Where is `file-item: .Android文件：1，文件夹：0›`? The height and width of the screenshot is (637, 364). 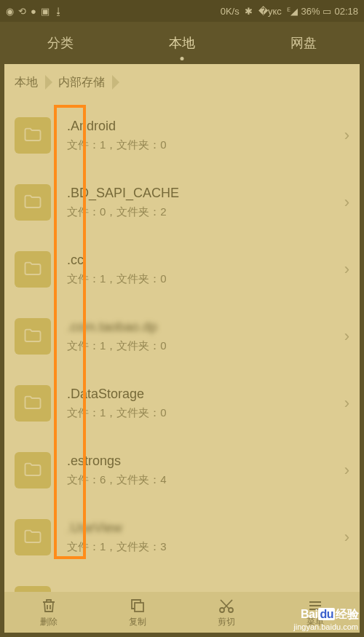
file-item: .Android文件：1，文件夹：0› is located at coordinates (182, 135).